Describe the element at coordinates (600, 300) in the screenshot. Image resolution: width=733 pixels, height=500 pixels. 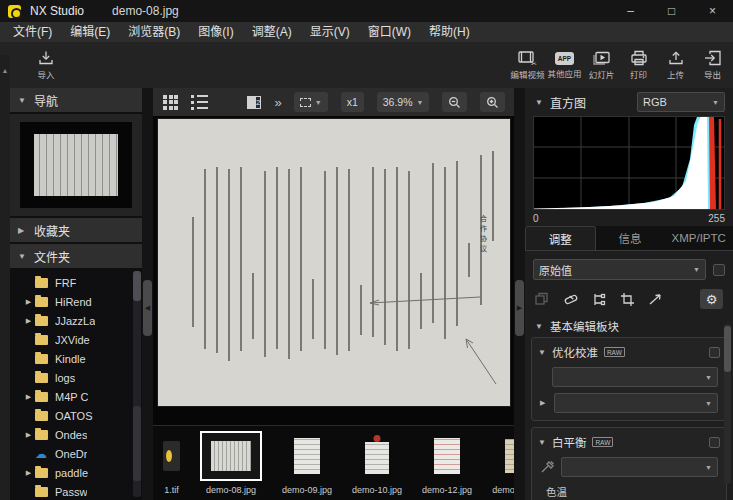
I see `levels-tree-icon` at that location.